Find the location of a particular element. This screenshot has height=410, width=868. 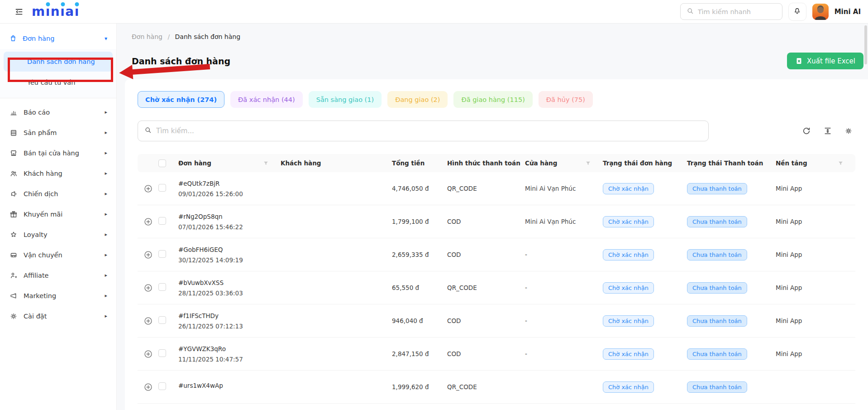

sidebar-item: Affiliate ▸ is located at coordinates (58, 275).